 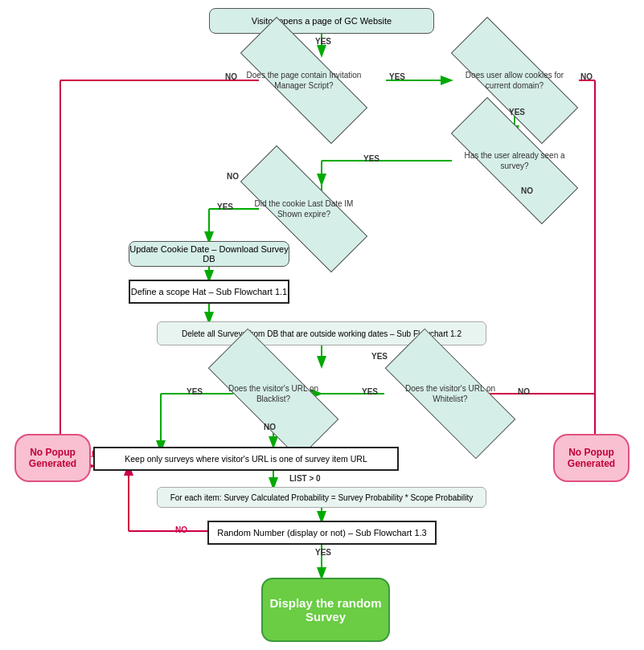 I want to click on label-no-q1: NO, so click(x=232, y=77).